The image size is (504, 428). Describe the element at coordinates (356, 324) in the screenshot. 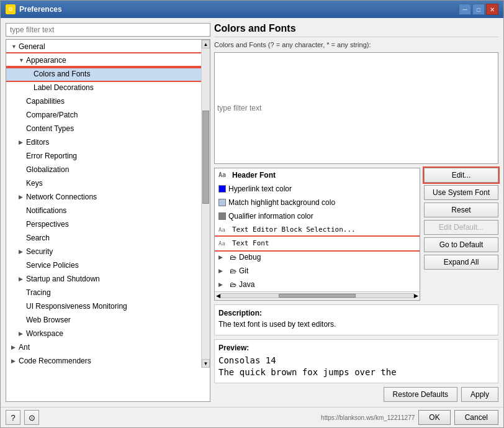

I see `description-text: The text font is used by text editors.` at that location.